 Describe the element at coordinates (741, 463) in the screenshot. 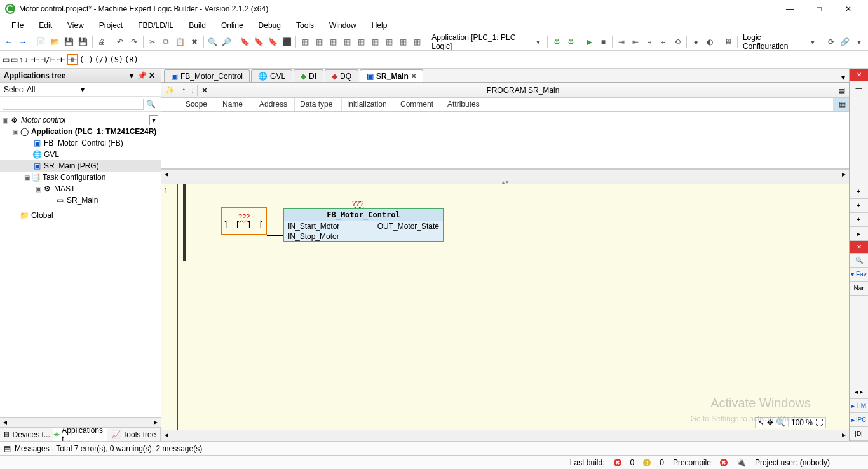

I see `status-connection-icon: 🔌` at that location.